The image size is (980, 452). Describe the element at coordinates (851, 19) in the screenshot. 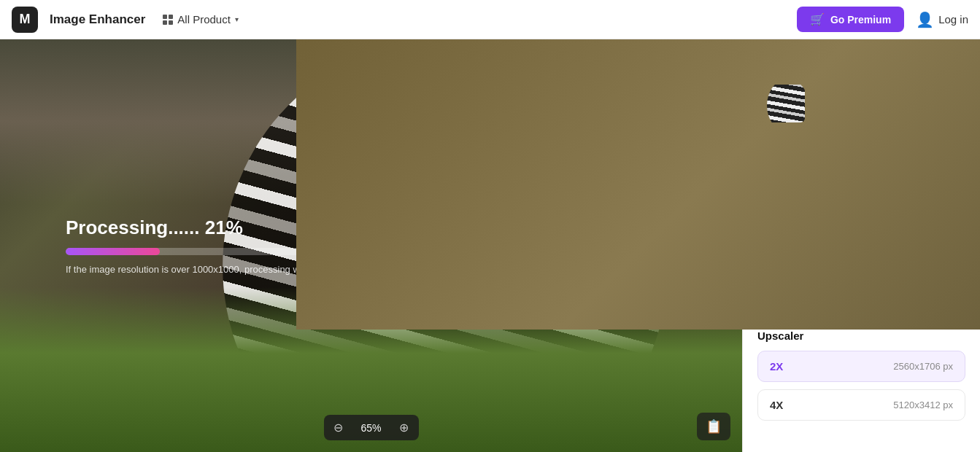

I see `go-premium-button: 🛒 Go Premium` at that location.